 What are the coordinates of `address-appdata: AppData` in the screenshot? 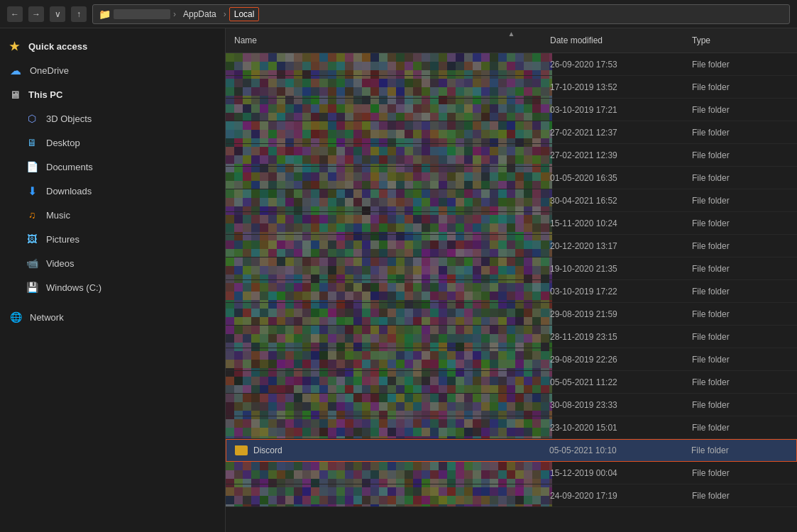 It's located at (200, 14).